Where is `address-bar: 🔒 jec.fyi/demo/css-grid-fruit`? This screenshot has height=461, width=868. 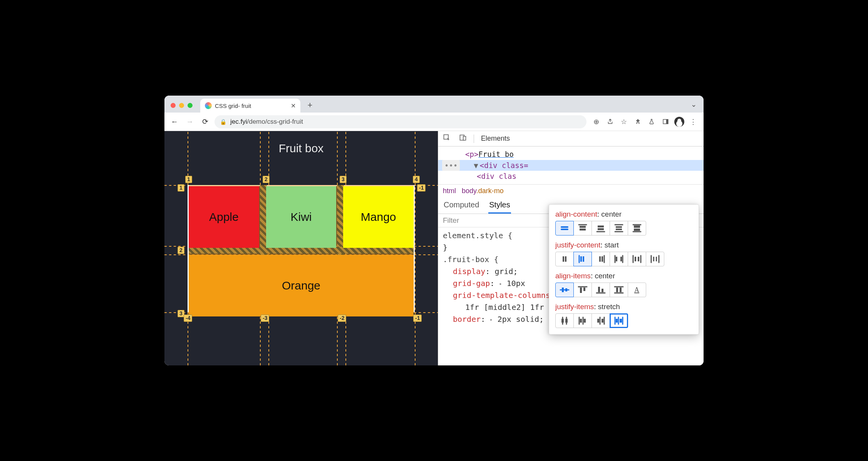 address-bar: 🔒 jec.fyi/demo/css-grid-fruit is located at coordinates (400, 122).